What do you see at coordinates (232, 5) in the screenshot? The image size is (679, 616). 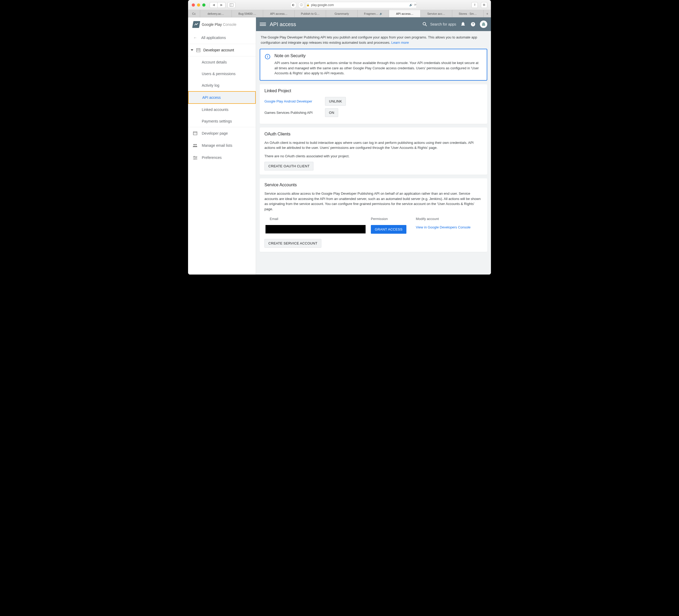 I see `sidebar-toggle-button` at bounding box center [232, 5].